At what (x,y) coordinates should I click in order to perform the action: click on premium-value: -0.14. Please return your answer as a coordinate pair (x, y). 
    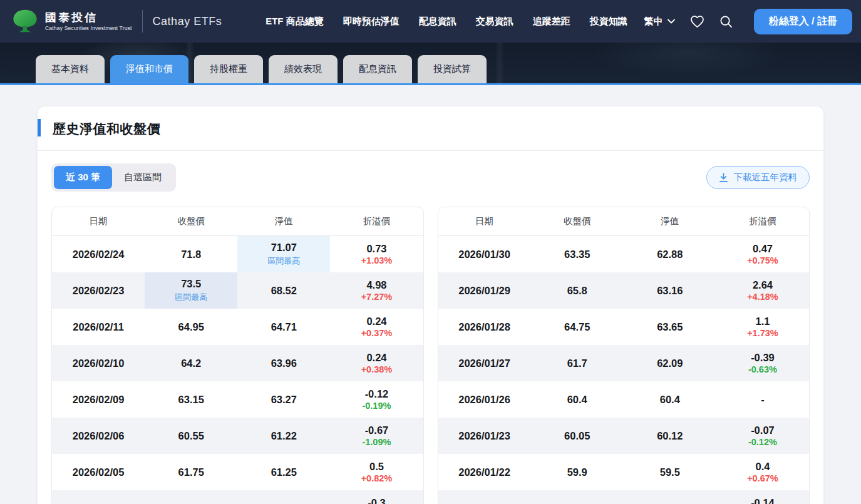
    Looking at the image, I should click on (763, 501).